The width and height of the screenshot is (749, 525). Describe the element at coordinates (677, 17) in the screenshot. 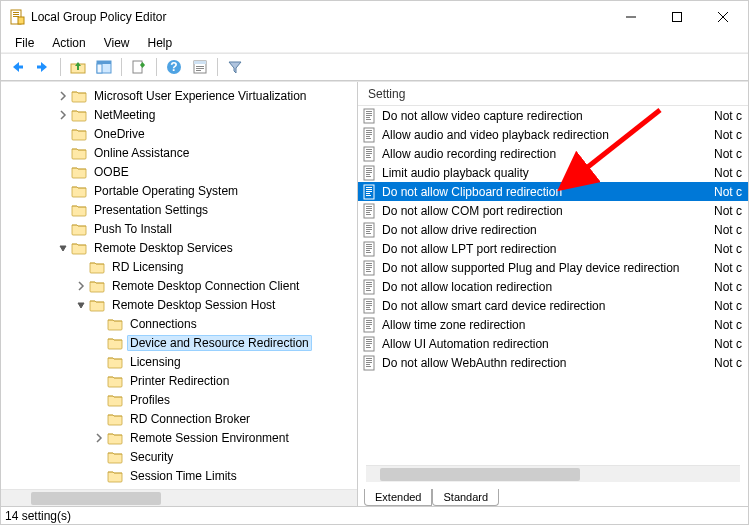

I see `maximize-button` at that location.